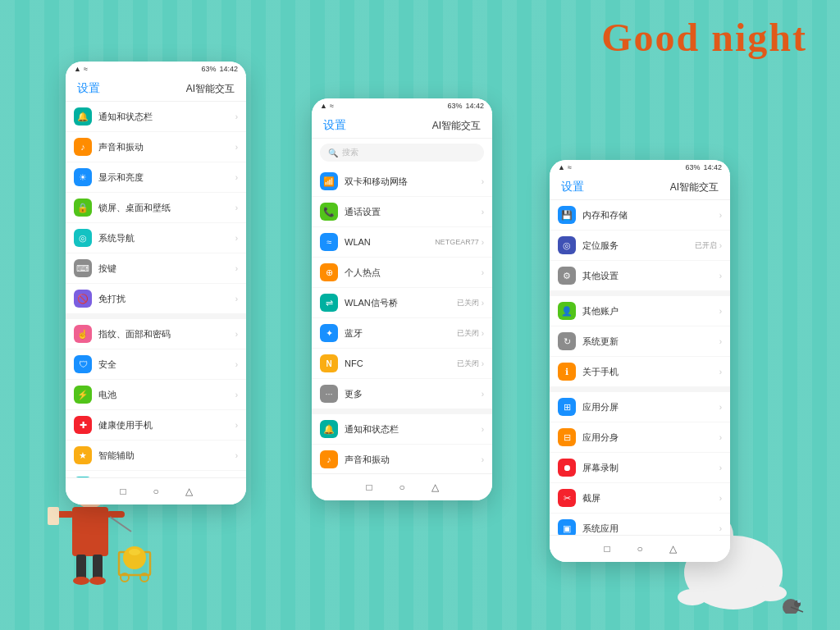 The height and width of the screenshot is (630, 840). I want to click on item-label: 显示和亮度, so click(167, 177).